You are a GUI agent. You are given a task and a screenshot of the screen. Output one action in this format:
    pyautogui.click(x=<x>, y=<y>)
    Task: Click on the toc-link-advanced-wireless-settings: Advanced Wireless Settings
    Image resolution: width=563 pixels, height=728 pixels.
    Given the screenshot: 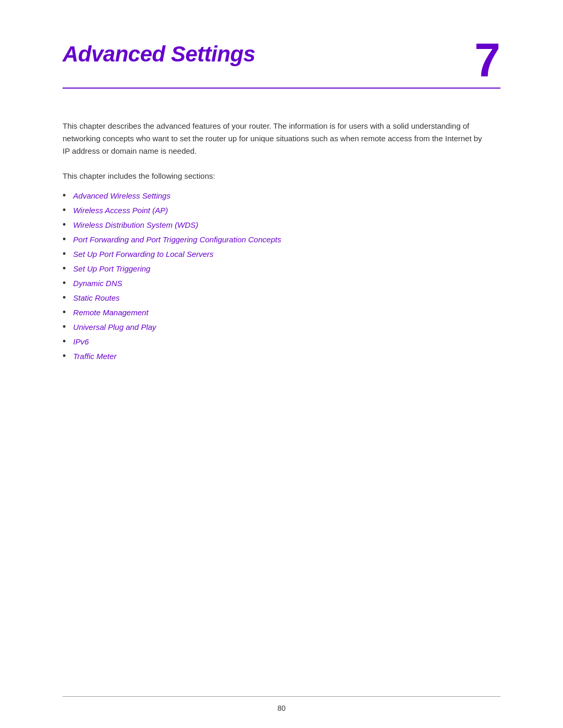 What is the action you would take?
    pyautogui.click(x=122, y=196)
    